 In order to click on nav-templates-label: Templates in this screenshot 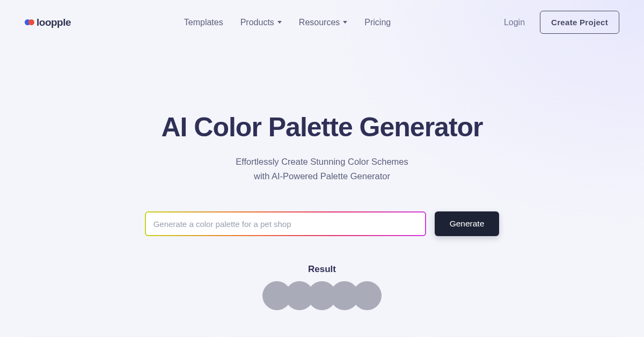, I will do `click(204, 23)`.